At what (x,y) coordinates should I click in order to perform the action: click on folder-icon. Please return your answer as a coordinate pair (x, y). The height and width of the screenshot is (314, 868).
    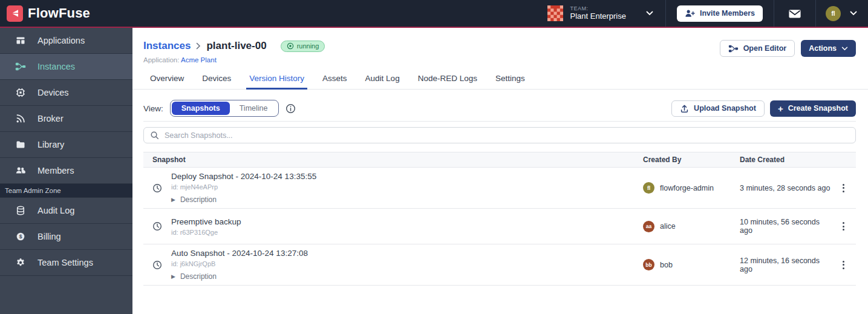
    Looking at the image, I should click on (21, 145).